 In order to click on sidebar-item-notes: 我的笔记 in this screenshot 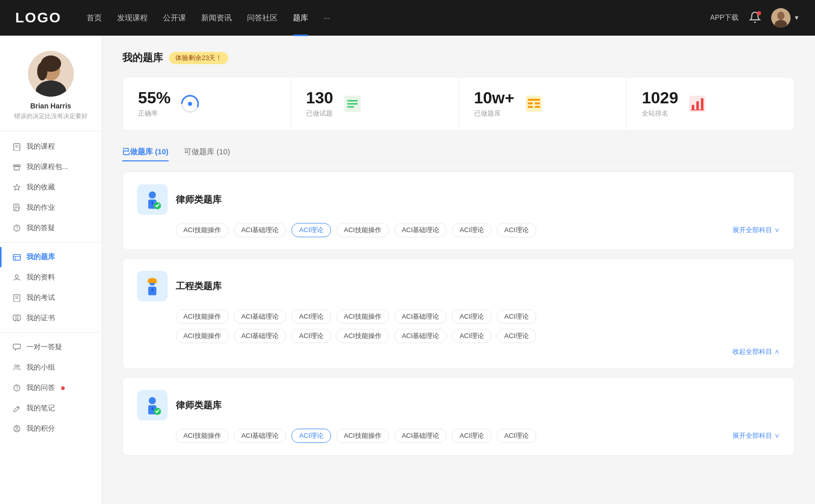, I will do `click(51, 408)`.